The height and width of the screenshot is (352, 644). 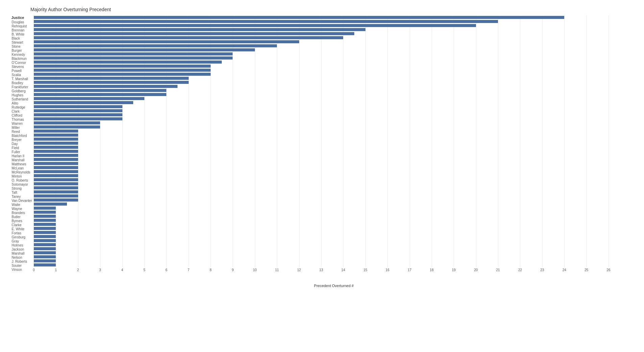 I want to click on y-label: Brennan, so click(x=22, y=30).